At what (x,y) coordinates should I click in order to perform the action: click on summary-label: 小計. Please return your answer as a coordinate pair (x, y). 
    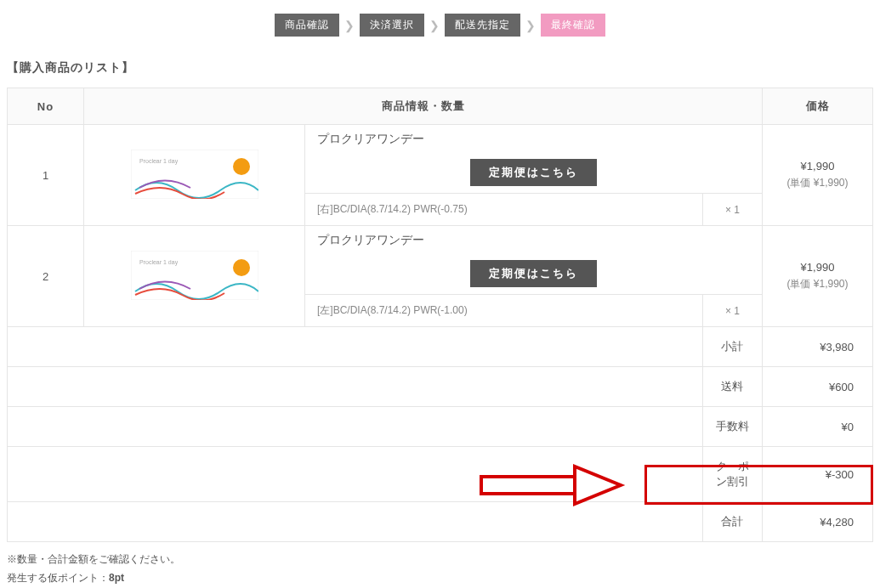
    Looking at the image, I should click on (732, 347).